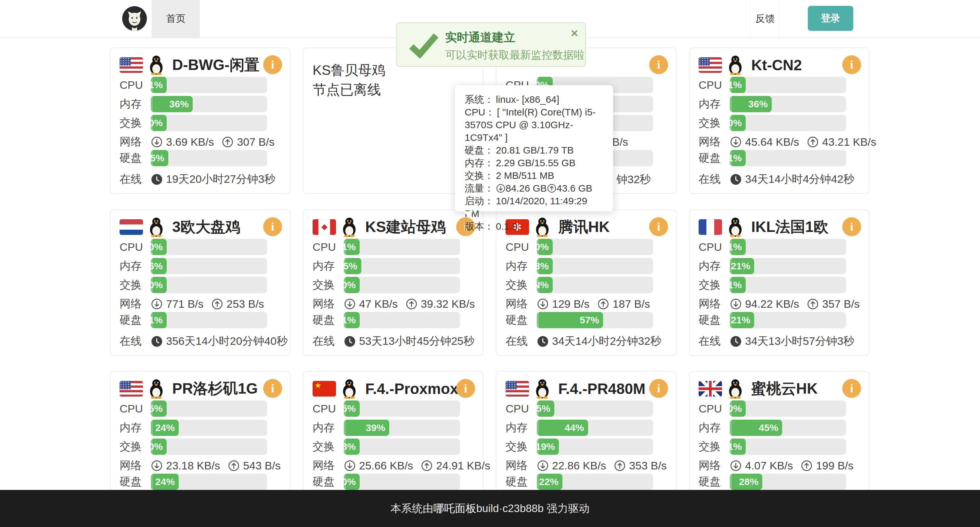 The image size is (980, 527). Describe the element at coordinates (324, 388) in the screenshot. I see `country-flag-icon-cn` at that location.